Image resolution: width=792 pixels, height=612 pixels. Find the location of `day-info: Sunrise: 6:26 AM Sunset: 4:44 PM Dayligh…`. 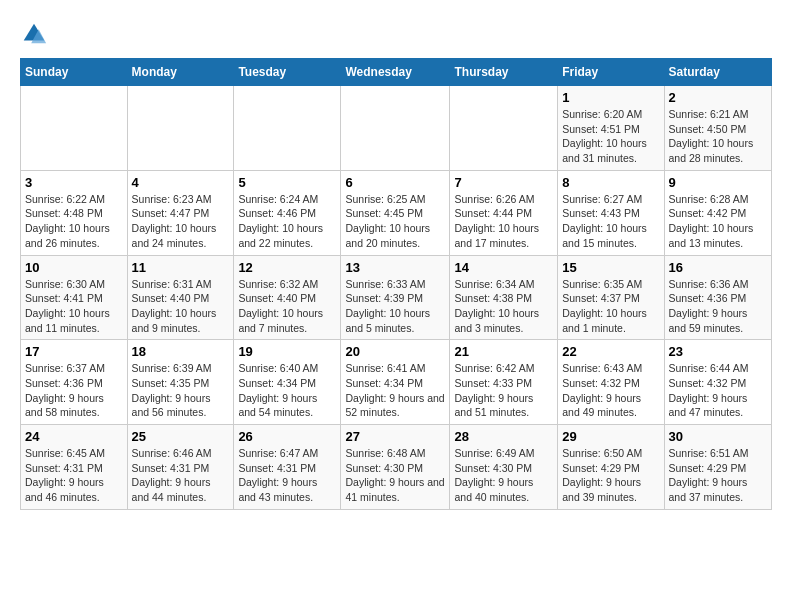

day-info: Sunrise: 6:26 AM Sunset: 4:44 PM Dayligh… is located at coordinates (504, 222).